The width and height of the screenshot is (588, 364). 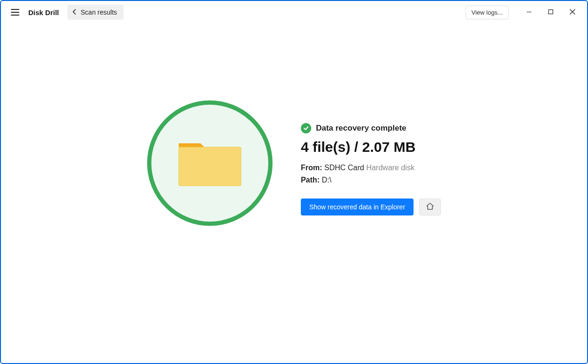 What do you see at coordinates (15, 12) in the screenshot?
I see `menu-button` at bounding box center [15, 12].